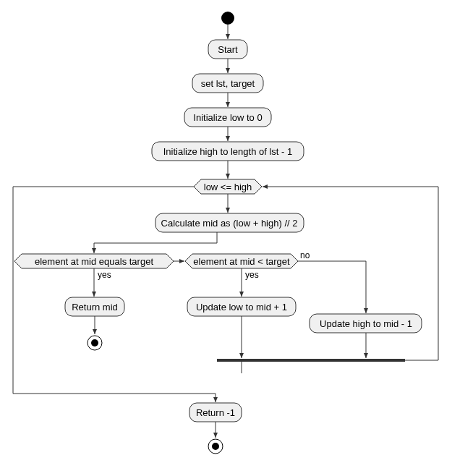 The height and width of the screenshot is (476, 452). I want to click on start-label: Start, so click(228, 49).